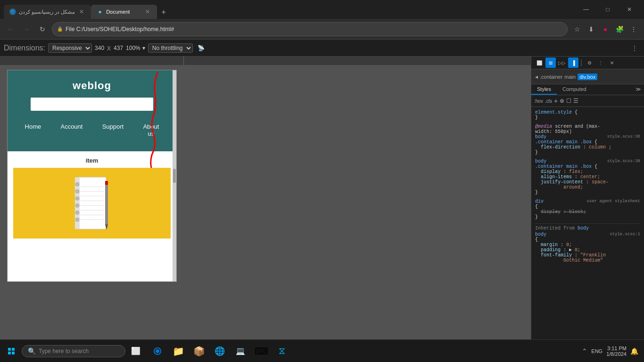 The width and height of the screenshot is (644, 362). What do you see at coordinates (10, 29) in the screenshot?
I see `back-button: ←` at bounding box center [10, 29].